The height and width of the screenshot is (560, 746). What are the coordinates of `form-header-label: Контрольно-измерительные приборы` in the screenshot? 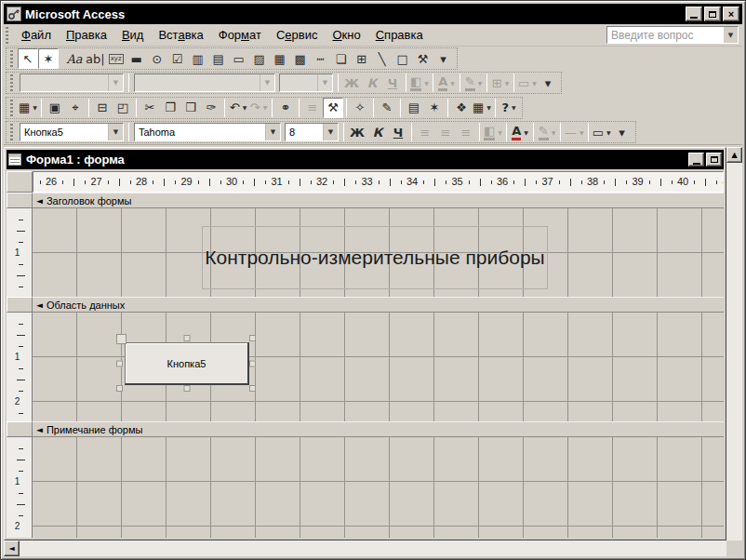 It's located at (375, 258).